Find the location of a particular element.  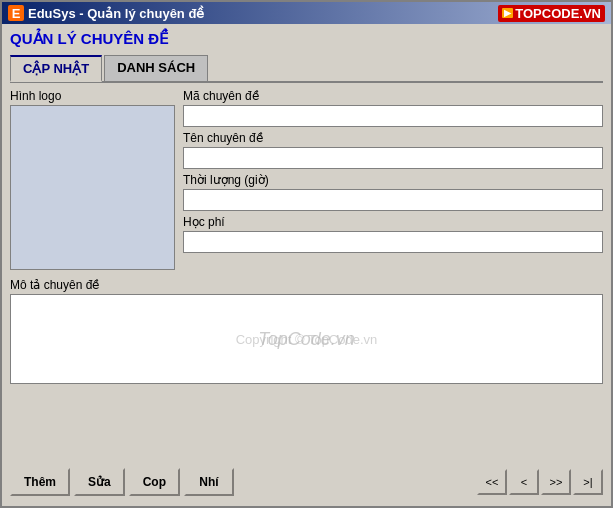

tab-bar: CẬP NHẬT DANH SÁCH is located at coordinates (306, 68).